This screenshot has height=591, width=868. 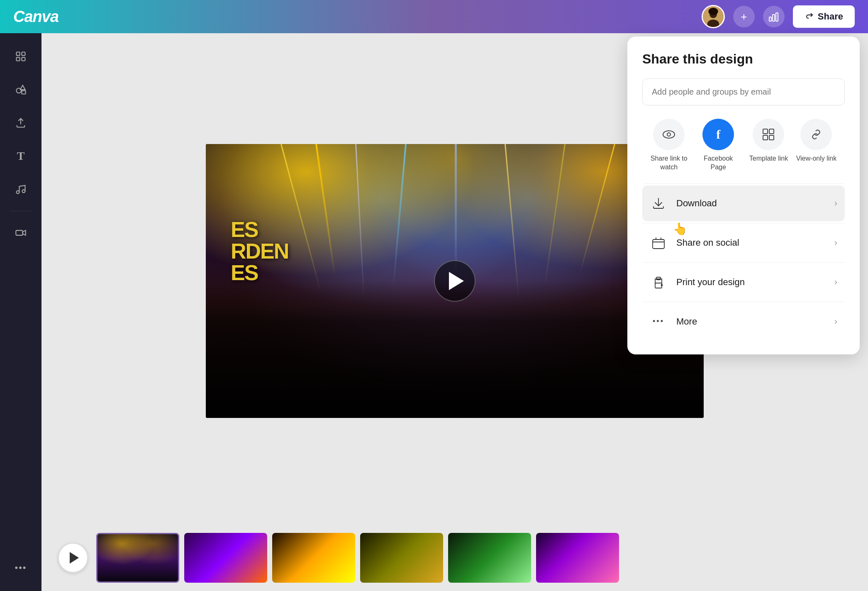 I want to click on facebook-icon: f, so click(x=718, y=134).